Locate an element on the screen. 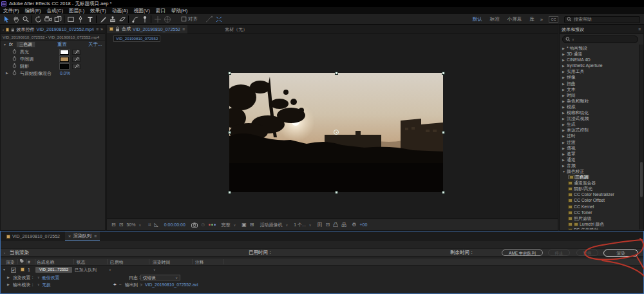 The image size is (644, 294). mask-visibility-icon: ◺ is located at coordinates (156, 224).